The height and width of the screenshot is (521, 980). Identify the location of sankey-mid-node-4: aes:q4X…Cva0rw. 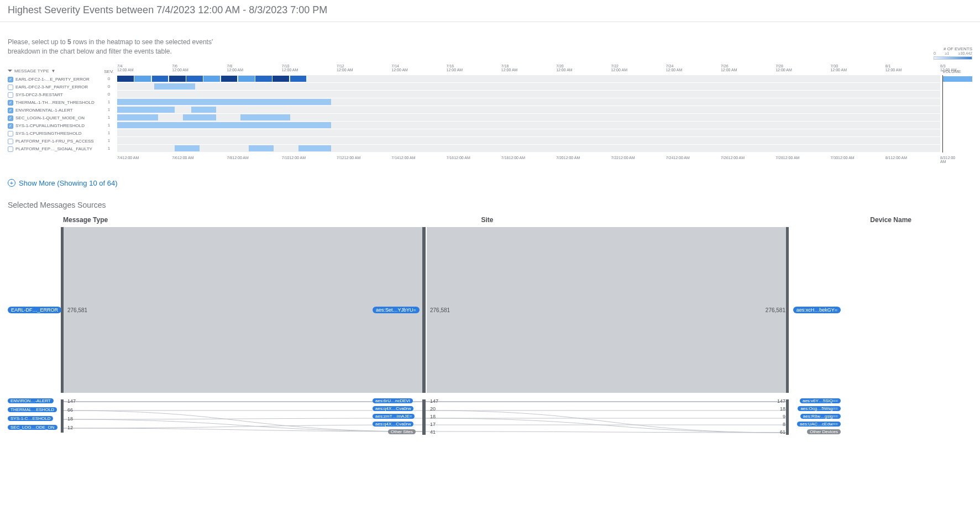
(393, 424).